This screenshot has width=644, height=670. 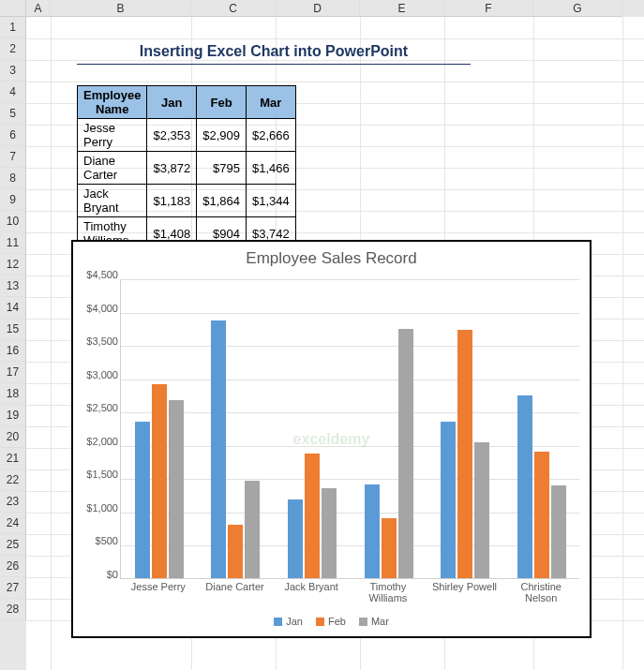 What do you see at coordinates (187, 135) in the screenshot?
I see `table-row: Jesse Perry$2,353$2,909$2,666` at bounding box center [187, 135].